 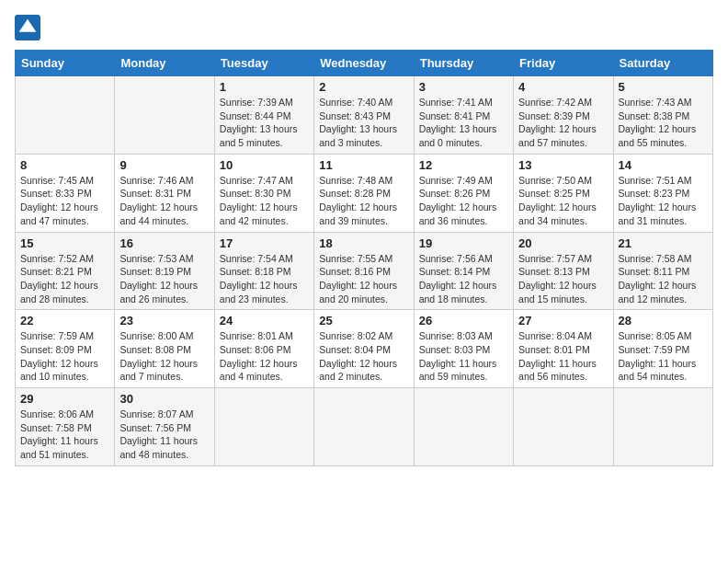 What do you see at coordinates (265, 280) in the screenshot?
I see `day-info: Sunrise: 7:54 AM Sunset: 8:18 PM Dayligh…` at bounding box center [265, 280].